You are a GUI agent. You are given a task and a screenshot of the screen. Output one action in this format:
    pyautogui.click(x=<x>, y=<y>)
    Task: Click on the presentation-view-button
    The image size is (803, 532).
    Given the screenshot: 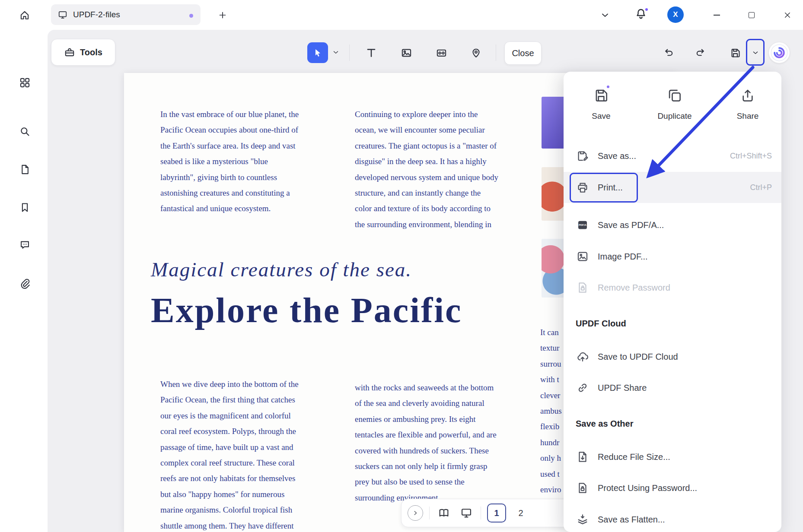 What is the action you would take?
    pyautogui.click(x=466, y=513)
    